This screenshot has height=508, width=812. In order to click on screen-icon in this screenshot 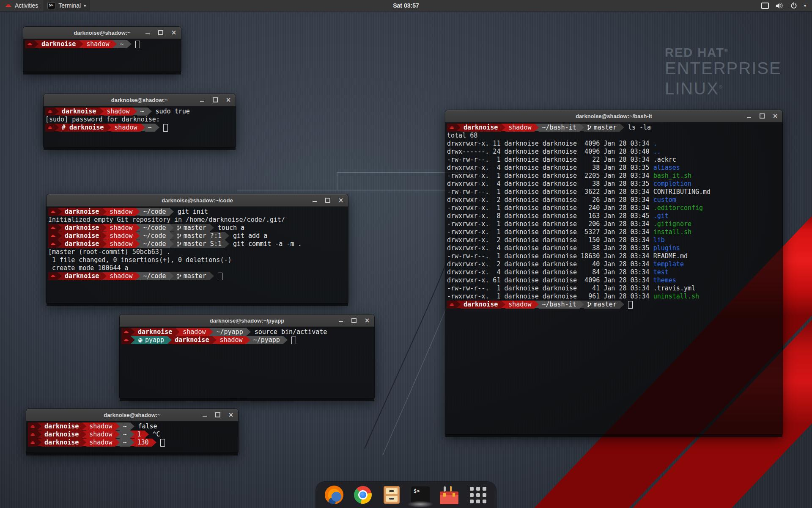, I will do `click(765, 6)`.